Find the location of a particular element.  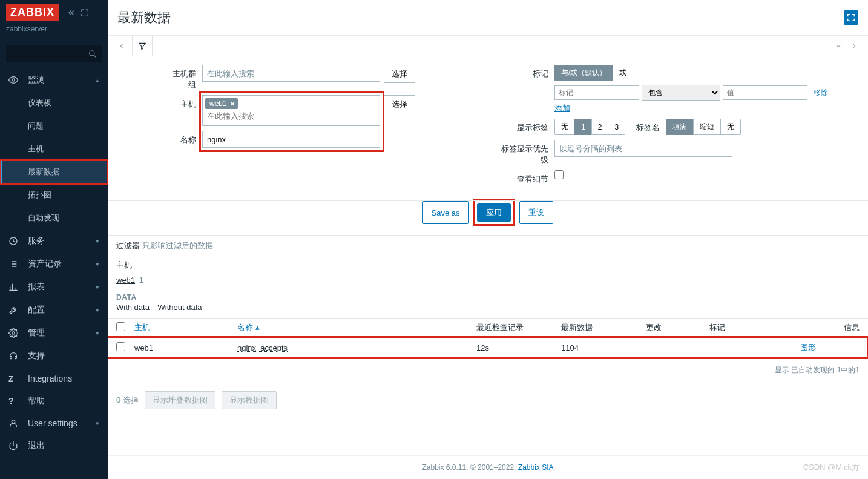

tagname-group: 填满 缩短 无 is located at coordinates (703, 127).